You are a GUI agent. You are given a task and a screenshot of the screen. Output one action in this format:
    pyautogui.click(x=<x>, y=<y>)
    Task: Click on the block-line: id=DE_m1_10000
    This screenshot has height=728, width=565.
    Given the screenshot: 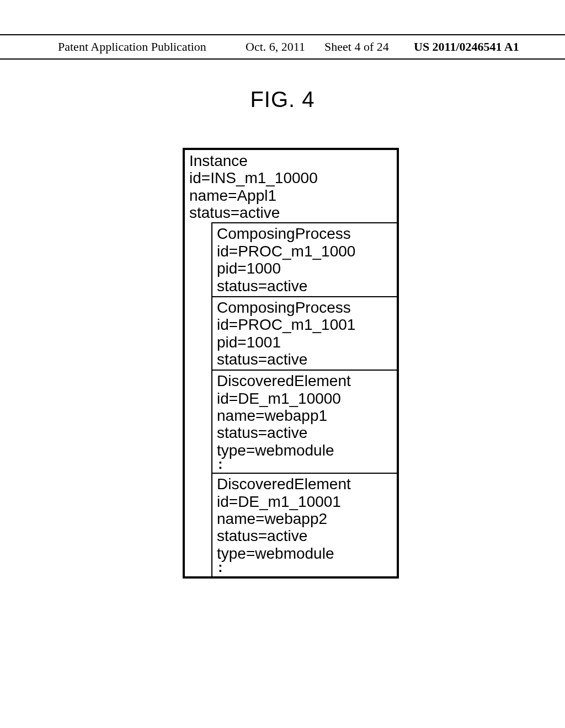 What is the action you would take?
    pyautogui.click(x=305, y=398)
    